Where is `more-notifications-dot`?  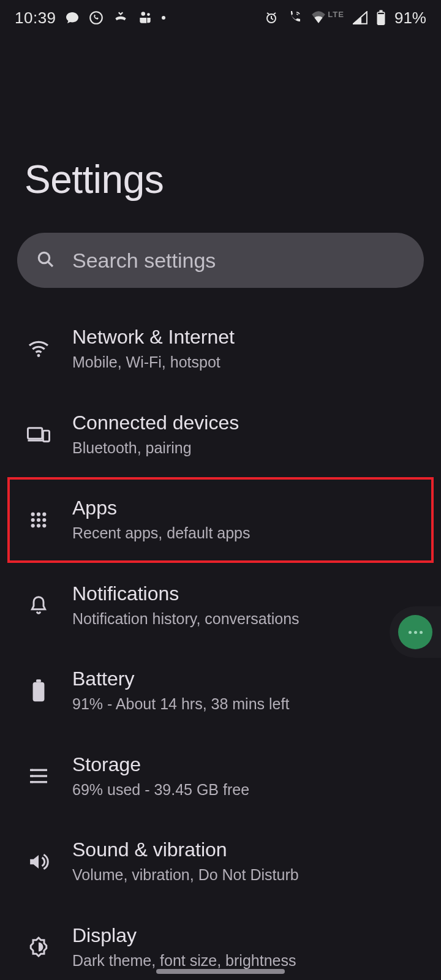 more-notifications-dot is located at coordinates (164, 18).